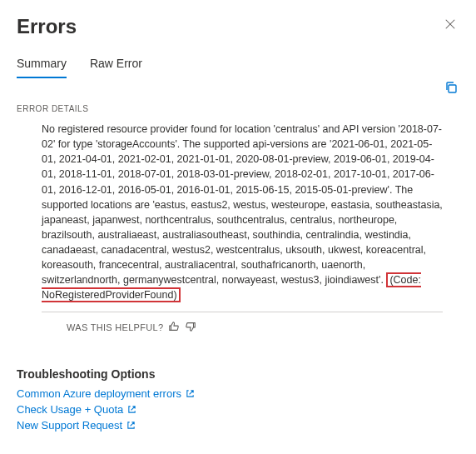 The width and height of the screenshot is (476, 454). What do you see at coordinates (238, 425) in the screenshot?
I see `link-support-request: New Support Request` at bounding box center [238, 425].